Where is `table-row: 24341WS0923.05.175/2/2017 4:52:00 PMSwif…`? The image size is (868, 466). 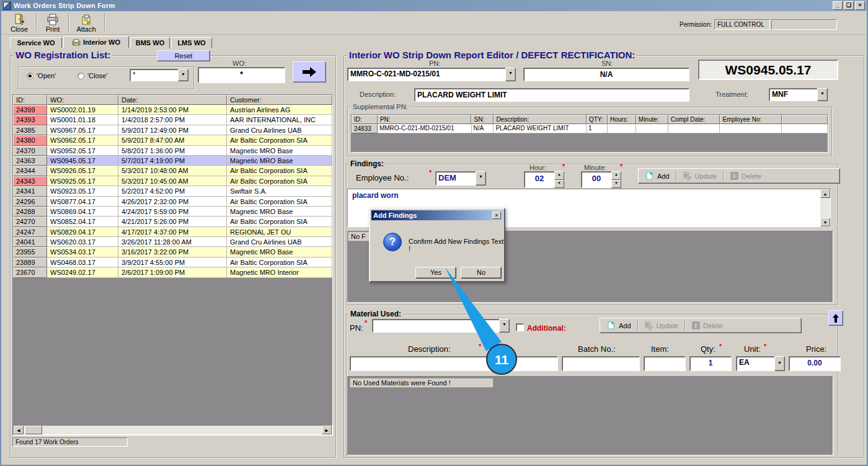 table-row: 24341WS0923.05.175/2/2017 4:52:00 PMSwif… is located at coordinates (172, 191).